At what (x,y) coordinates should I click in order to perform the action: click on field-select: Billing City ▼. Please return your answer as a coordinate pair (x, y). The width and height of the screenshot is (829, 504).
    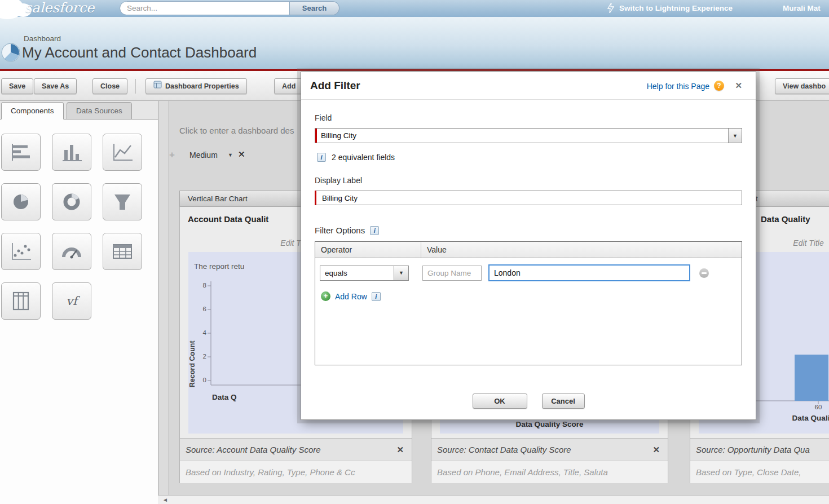
    Looking at the image, I should click on (528, 135).